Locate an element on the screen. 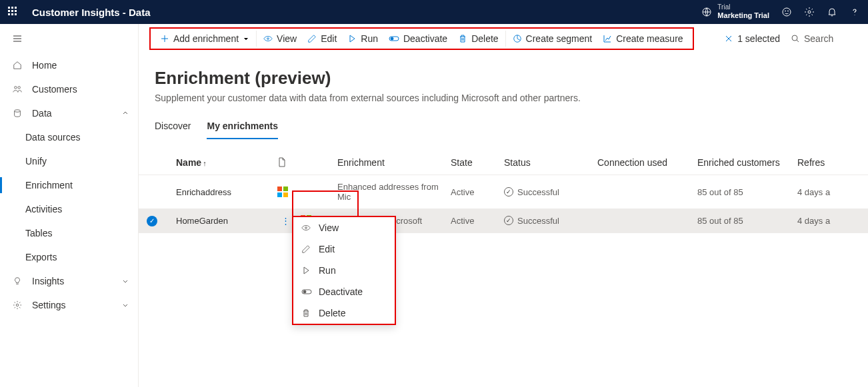 This screenshot has width=868, height=387. tab-discover: Discover is located at coordinates (173, 130).